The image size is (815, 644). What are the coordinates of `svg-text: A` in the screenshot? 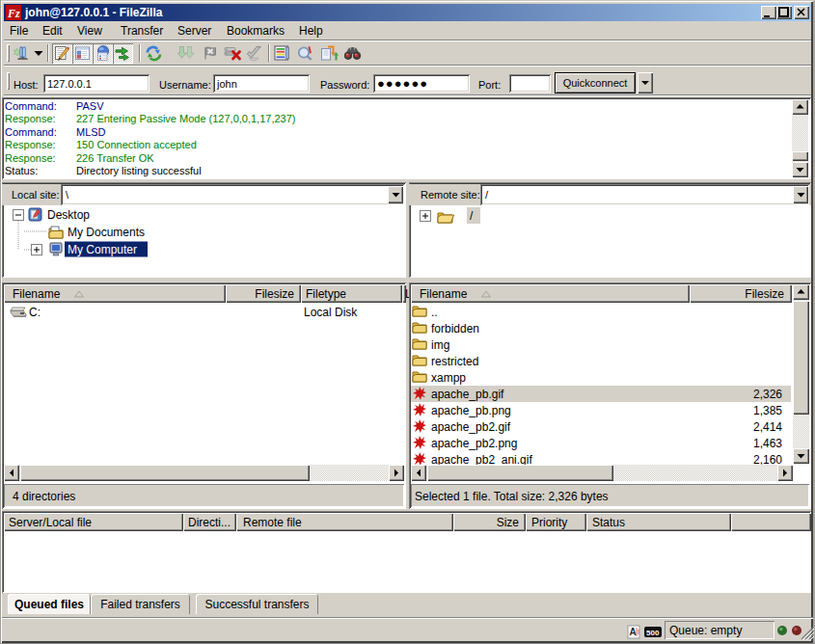 It's located at (633, 632).